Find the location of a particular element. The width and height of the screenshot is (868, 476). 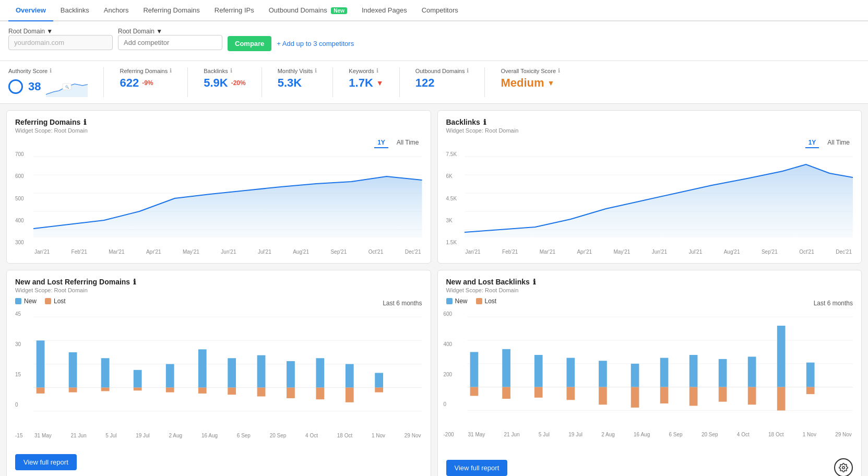

new-lost-domains-title: New and Lost Referring Domains ℹ is located at coordinates (219, 282).